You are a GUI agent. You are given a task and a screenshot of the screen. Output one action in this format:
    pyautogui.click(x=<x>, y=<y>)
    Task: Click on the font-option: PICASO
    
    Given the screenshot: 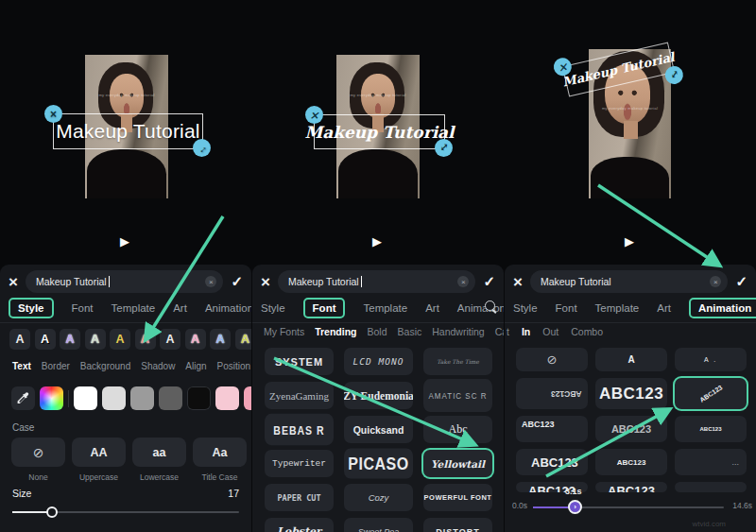 What is the action you would take?
    pyautogui.click(x=378, y=464)
    